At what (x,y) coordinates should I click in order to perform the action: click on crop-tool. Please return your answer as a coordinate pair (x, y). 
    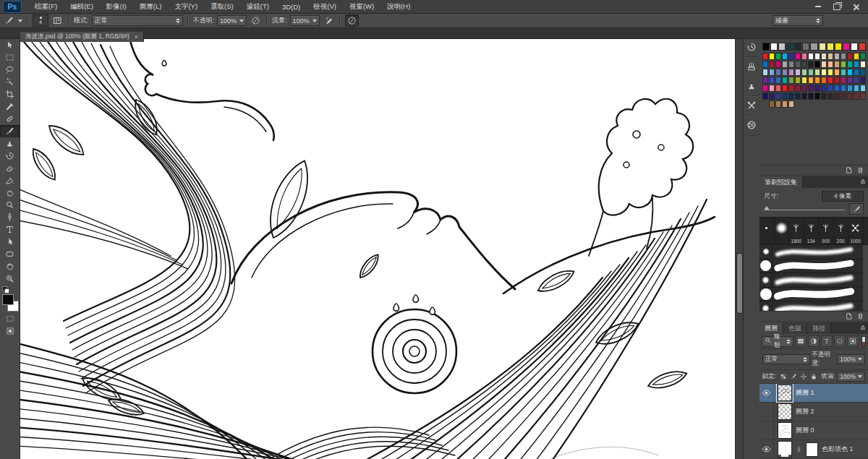
    Looking at the image, I should click on (10, 94).